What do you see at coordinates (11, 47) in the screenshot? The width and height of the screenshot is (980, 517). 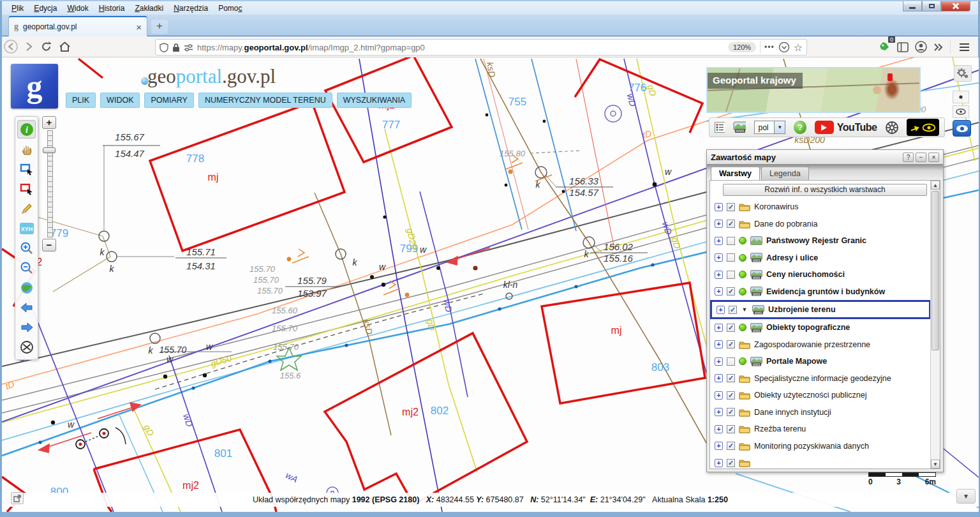 I see `back-button` at bounding box center [11, 47].